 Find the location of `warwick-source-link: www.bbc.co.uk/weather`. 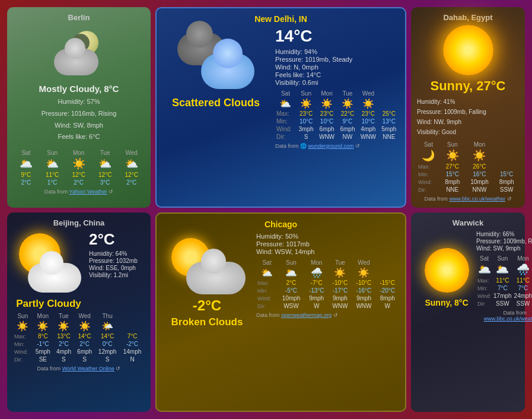

warwick-source-link: www.bbc.co.uk/weather is located at coordinates (508, 319).